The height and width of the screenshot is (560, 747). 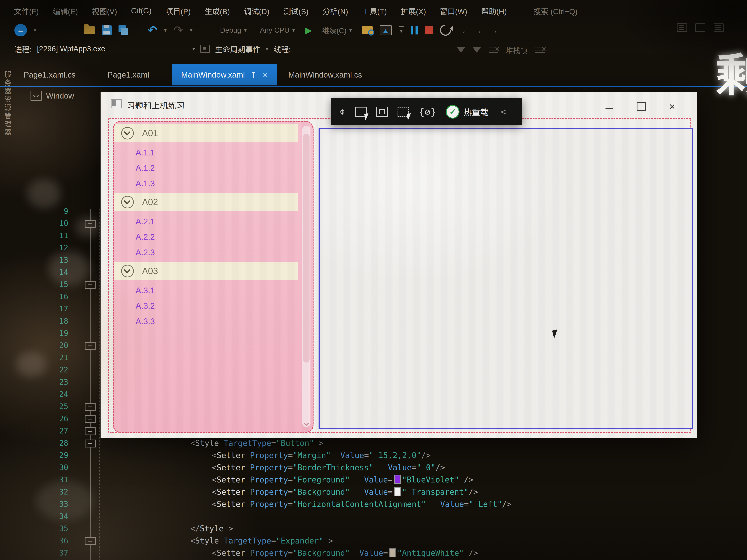 What do you see at coordinates (494, 11) in the screenshot?
I see `menu-item: 帮助(H)` at bounding box center [494, 11].